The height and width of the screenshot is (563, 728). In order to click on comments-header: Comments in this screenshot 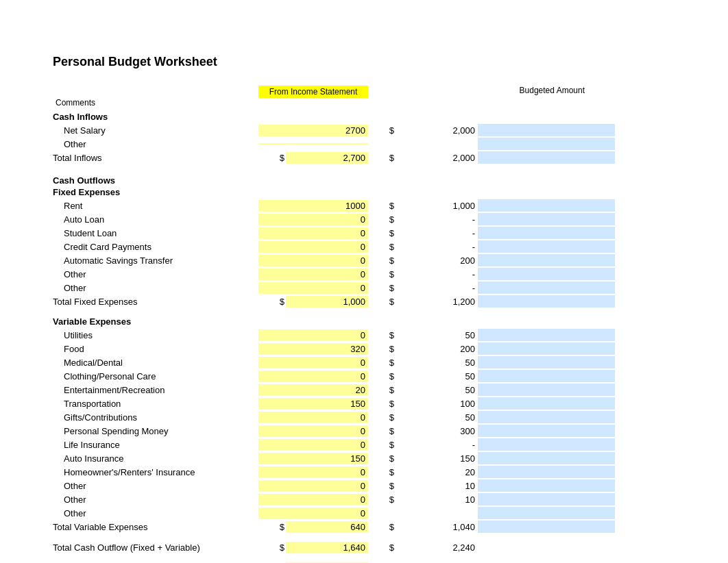, I will do `click(156, 103)`.